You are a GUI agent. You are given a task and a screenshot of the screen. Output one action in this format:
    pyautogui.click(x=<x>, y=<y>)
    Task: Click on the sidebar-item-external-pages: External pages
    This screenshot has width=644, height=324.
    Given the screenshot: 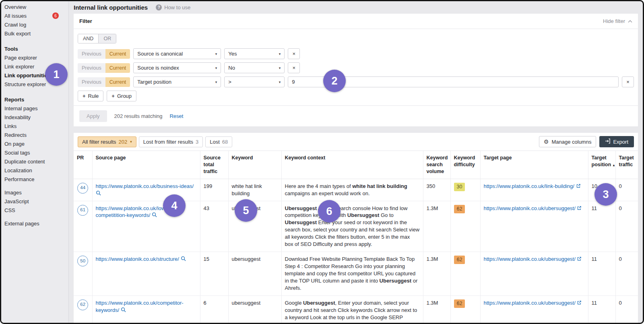 What is the action you would take?
    pyautogui.click(x=35, y=223)
    